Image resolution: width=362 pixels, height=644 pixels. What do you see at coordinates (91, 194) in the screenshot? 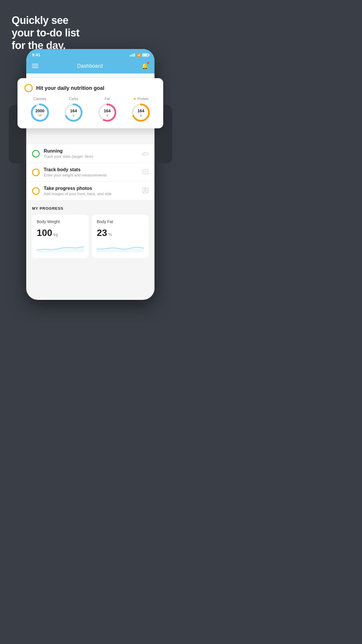
I see `todo-subtitle-progress-photos: Add images of your front, back, and side` at bounding box center [91, 194].